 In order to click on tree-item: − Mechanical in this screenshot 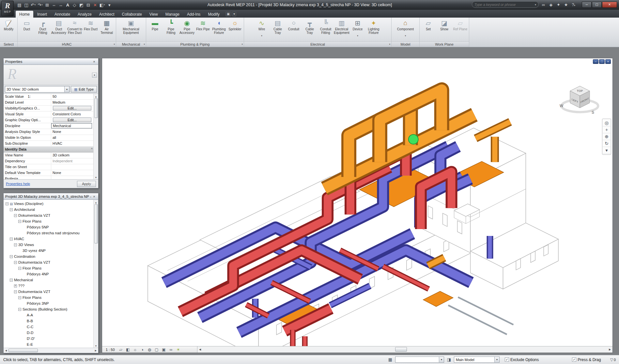, I will do `click(51, 280)`.